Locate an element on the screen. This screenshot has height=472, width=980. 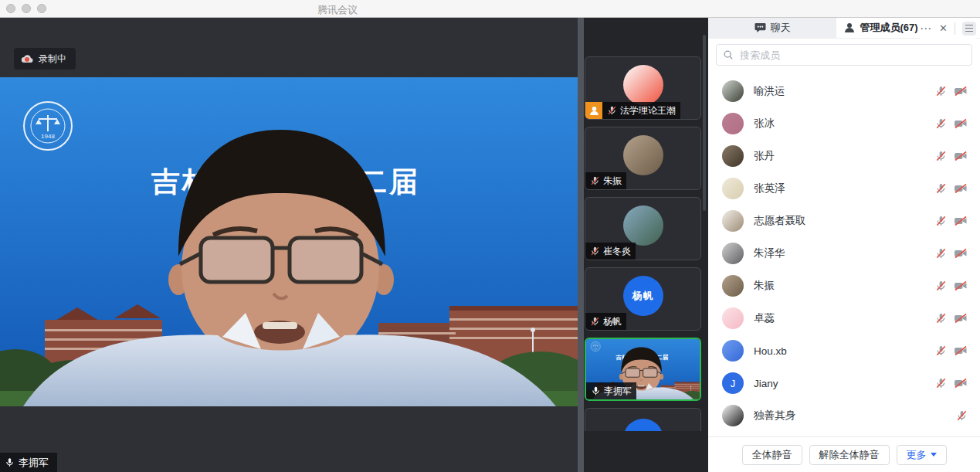
more-options-icon: ⋯ is located at coordinates (926, 29).